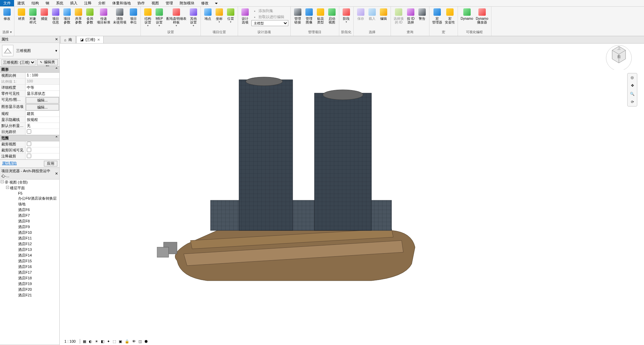 Image resolution: width=644 pixels, height=345 pixels. I want to click on dynamo-button: Dynamo, so click(467, 14).